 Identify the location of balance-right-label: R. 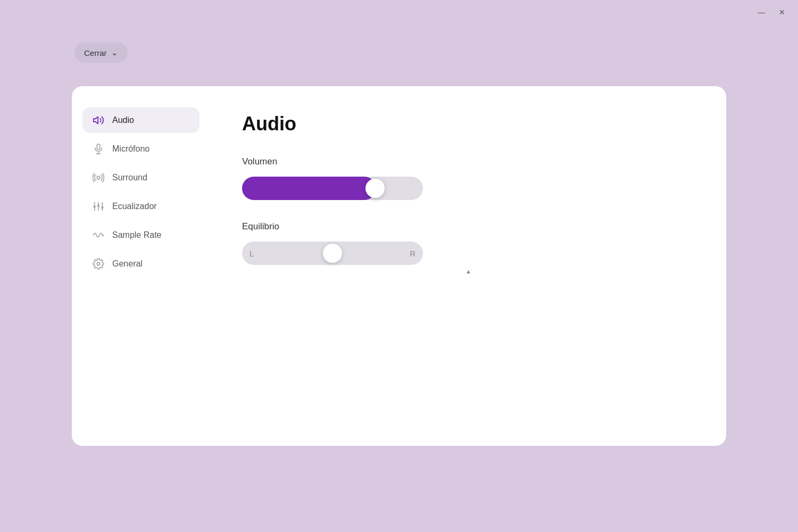
(413, 253).